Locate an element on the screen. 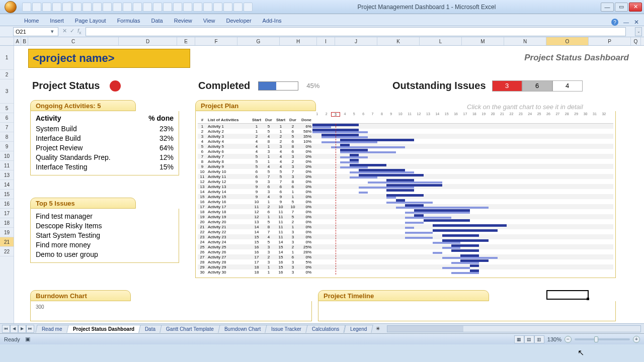 This screenshot has width=644, height=362. close-button: ✕ is located at coordinates (635, 7).